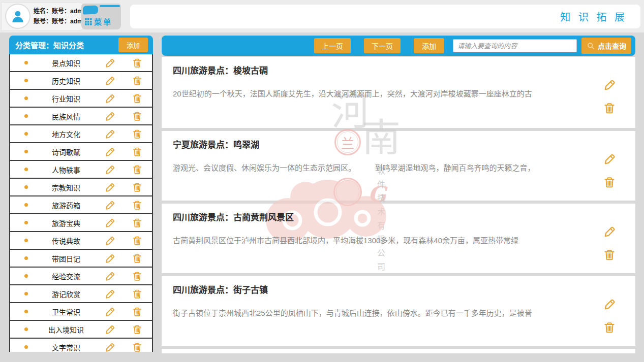  I want to click on category-label: 经验交流, so click(66, 276).